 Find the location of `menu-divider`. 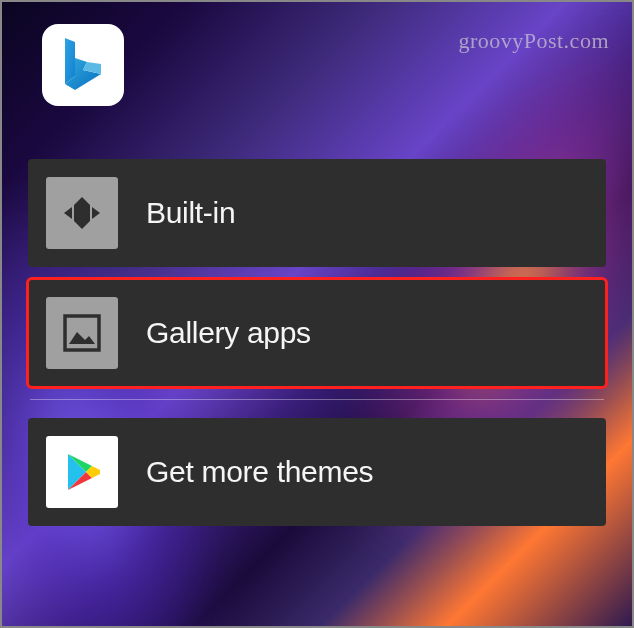

menu-divider is located at coordinates (317, 400).